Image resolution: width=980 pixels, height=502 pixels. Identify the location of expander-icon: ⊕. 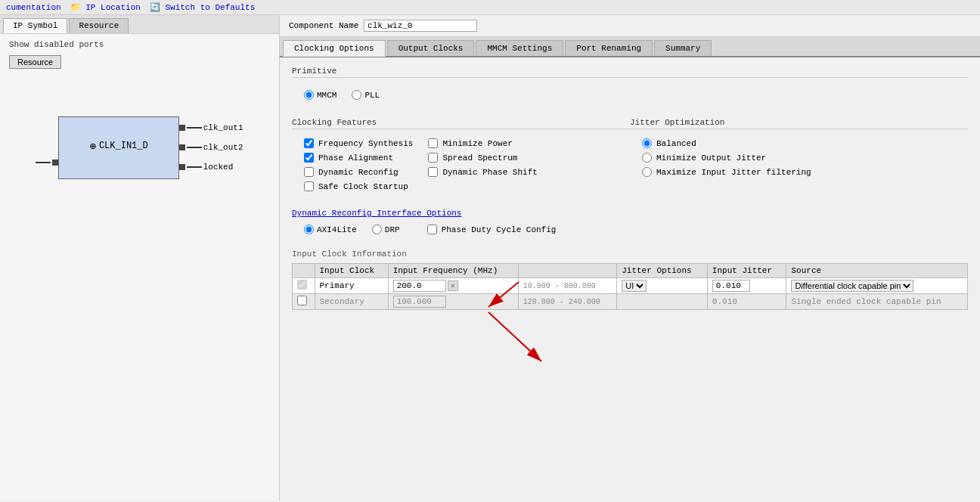
(92, 147).